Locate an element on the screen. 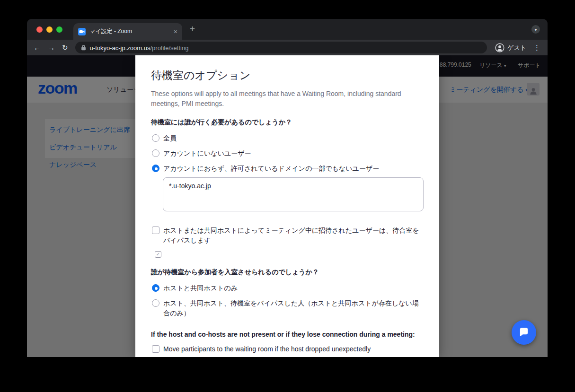 This screenshot has height=392, width=575. window-controls is located at coordinates (49, 29).